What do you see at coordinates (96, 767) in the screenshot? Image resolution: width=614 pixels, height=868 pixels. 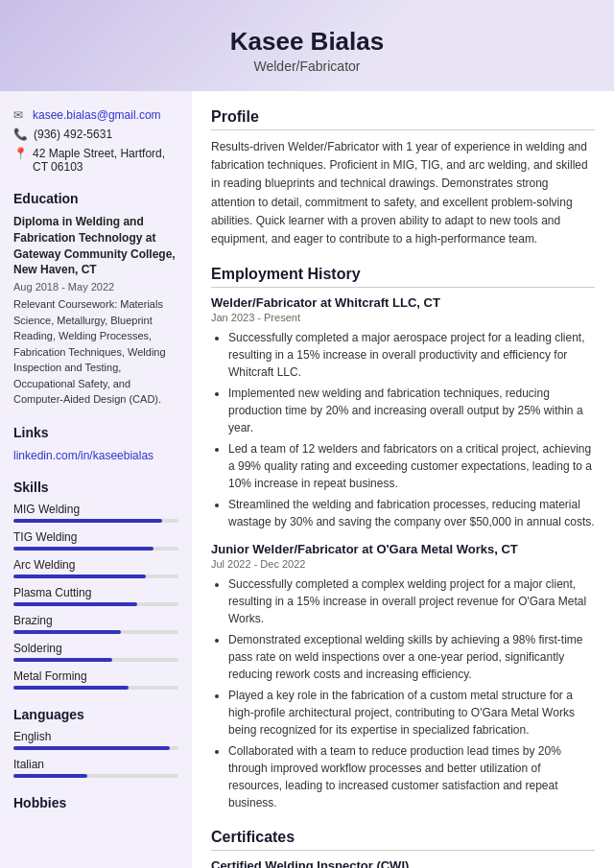 I see `language-item: Italian` at bounding box center [96, 767].